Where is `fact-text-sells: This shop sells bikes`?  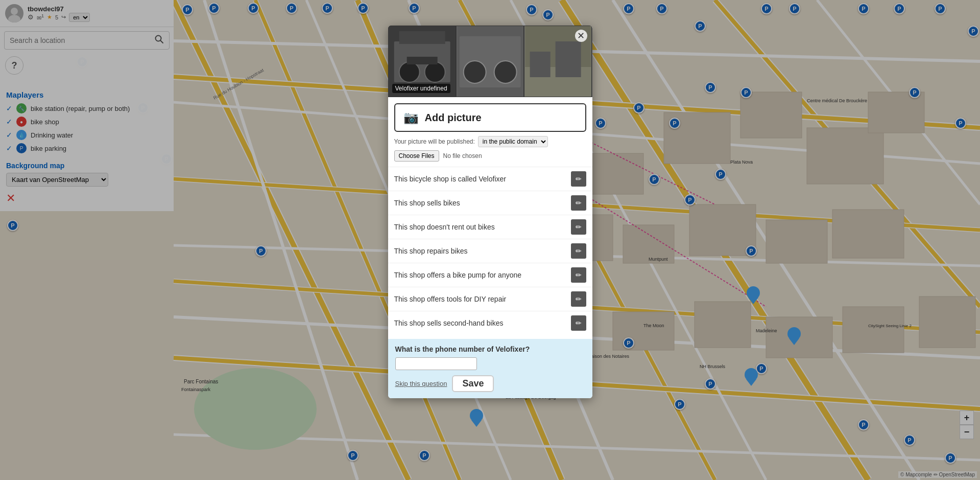 fact-text-sells: This shop sells bikes is located at coordinates (480, 203).